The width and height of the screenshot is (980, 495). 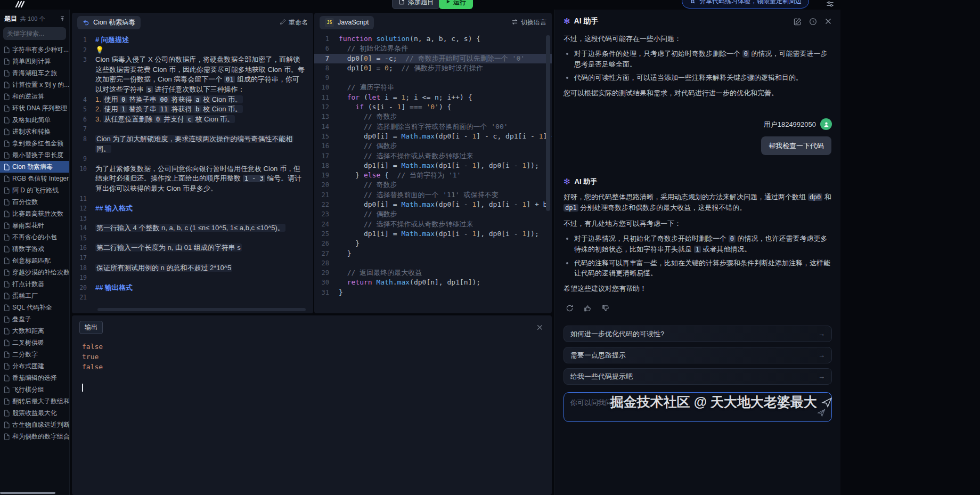 I want to click on suggestion-chip: 需要一点思路提示 →, so click(x=698, y=355).